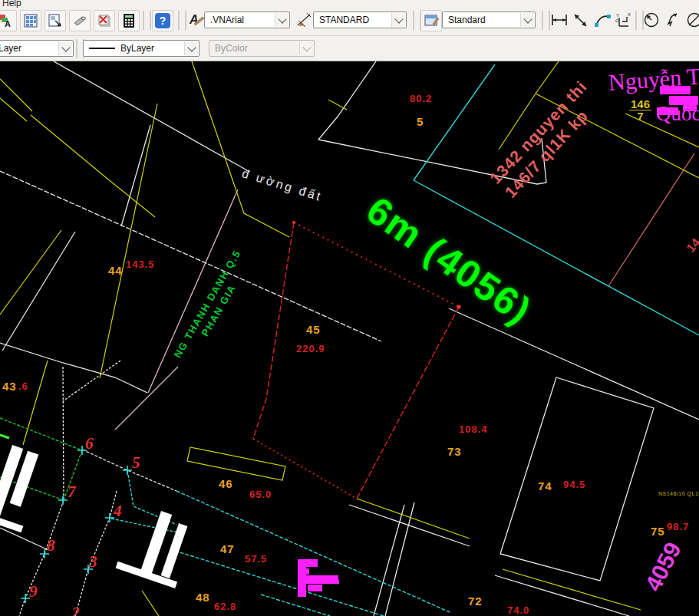 This screenshot has width=699, height=616. What do you see at coordinates (89, 443) in the screenshot?
I see `vertex-number: 6` at bounding box center [89, 443].